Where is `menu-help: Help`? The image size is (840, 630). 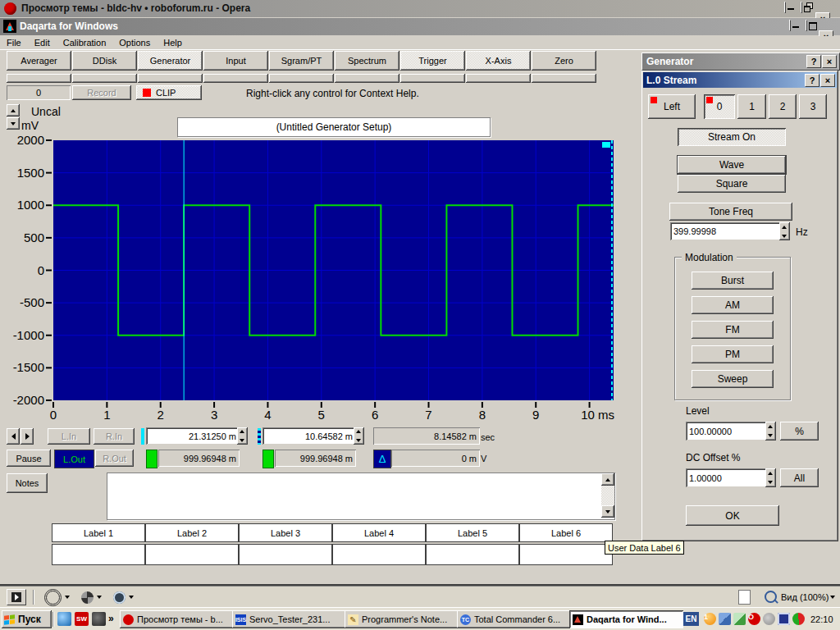
menu-help: Help is located at coordinates (172, 43).